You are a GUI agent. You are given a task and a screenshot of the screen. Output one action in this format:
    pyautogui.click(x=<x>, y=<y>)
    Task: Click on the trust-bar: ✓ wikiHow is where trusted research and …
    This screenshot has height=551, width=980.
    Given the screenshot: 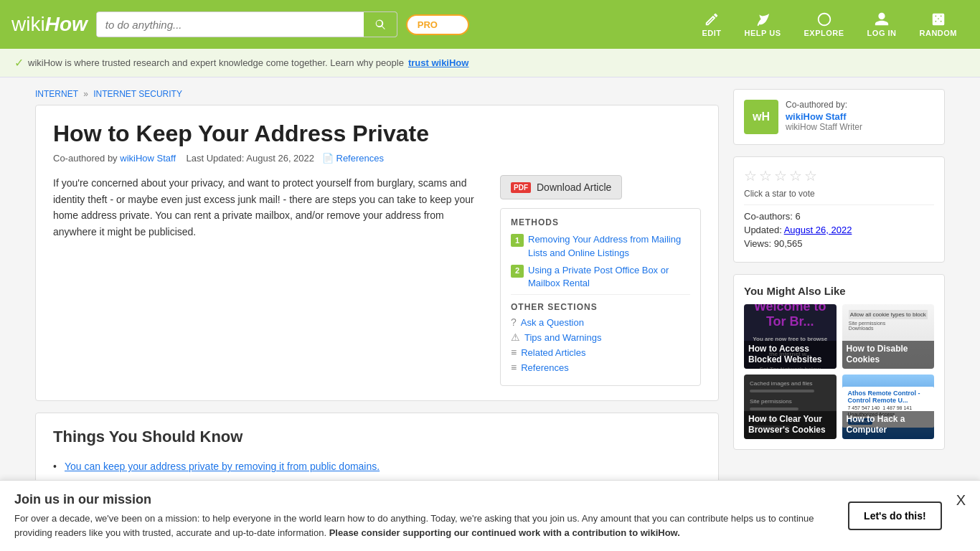 What is the action you would take?
    pyautogui.click(x=490, y=63)
    